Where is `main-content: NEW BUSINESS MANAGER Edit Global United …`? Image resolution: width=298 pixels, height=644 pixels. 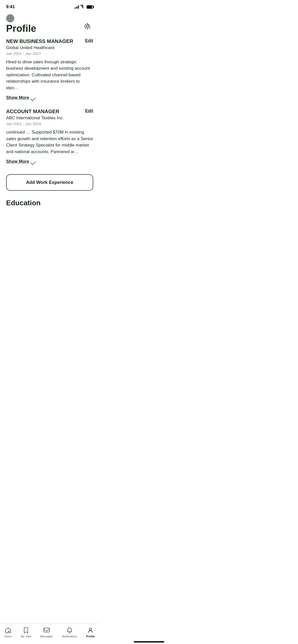 main-content: NEW BUSINESS MANAGER Edit Global United … is located at coordinates (50, 137).